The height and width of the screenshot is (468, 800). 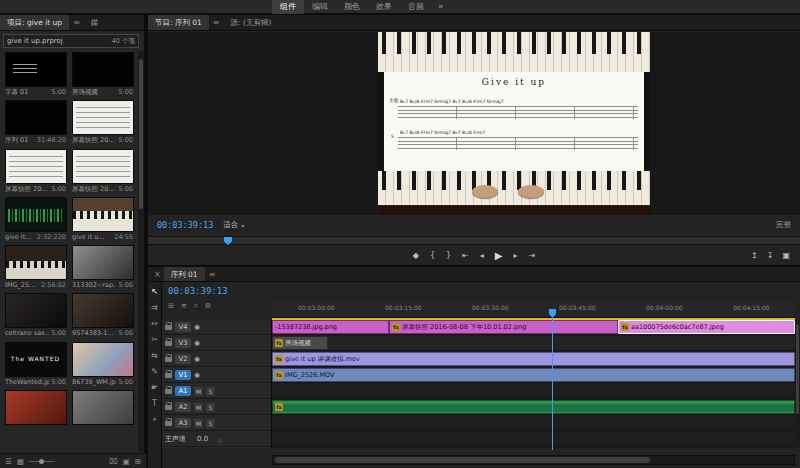 What do you see at coordinates (384, 7) in the screenshot?
I see `workspace-tab-effects: 效果` at bounding box center [384, 7].